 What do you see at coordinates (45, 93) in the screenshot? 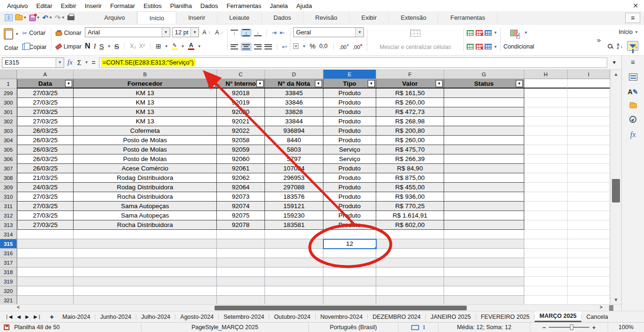
I see `cell-A299: 27/03/25` at bounding box center [45, 93].